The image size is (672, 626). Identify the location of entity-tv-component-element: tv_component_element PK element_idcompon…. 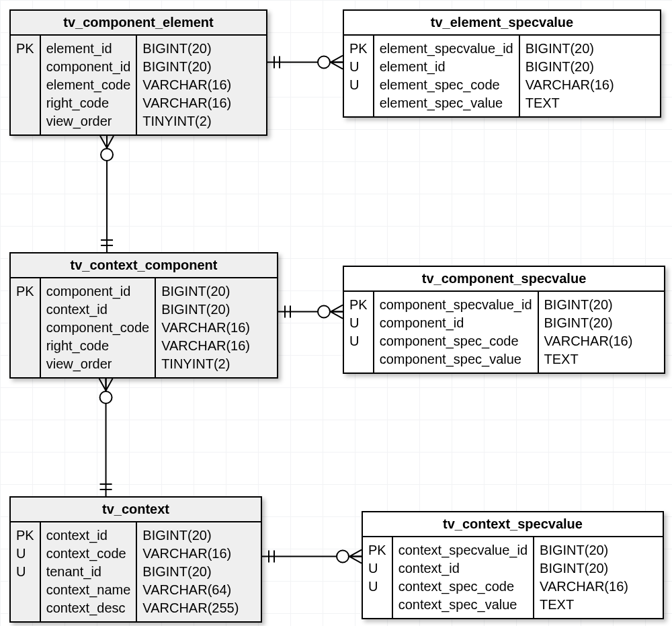
(138, 73).